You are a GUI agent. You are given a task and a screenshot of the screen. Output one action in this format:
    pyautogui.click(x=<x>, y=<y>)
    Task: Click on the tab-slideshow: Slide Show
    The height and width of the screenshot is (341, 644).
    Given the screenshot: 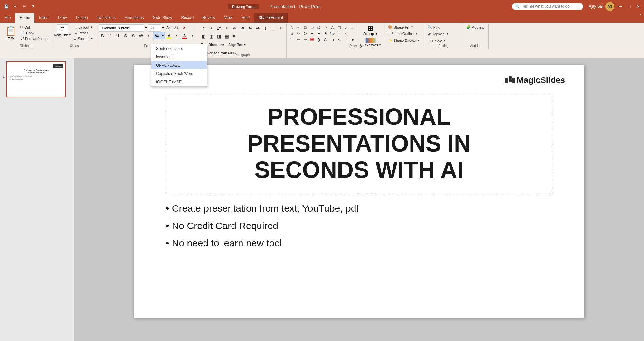 What is the action you would take?
    pyautogui.click(x=162, y=18)
    